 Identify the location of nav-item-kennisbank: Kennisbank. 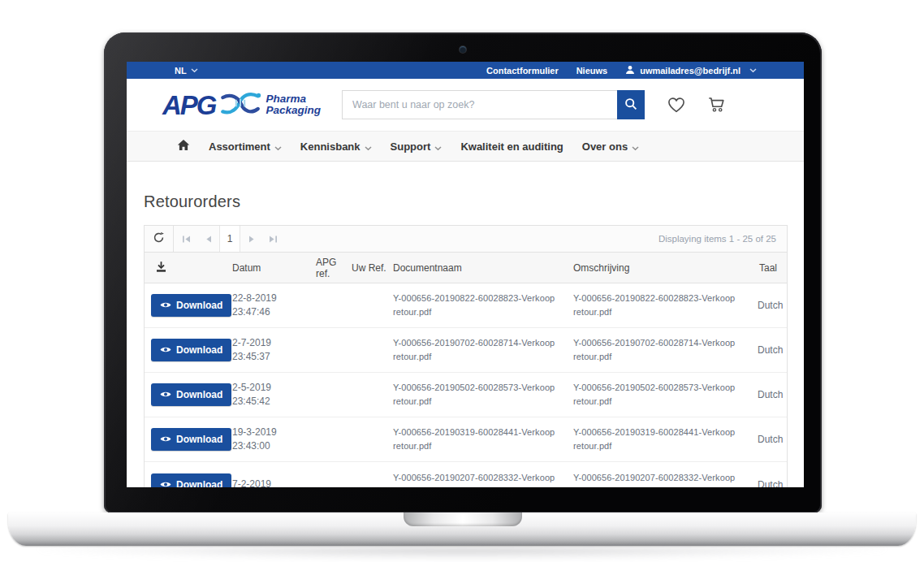
(336, 146).